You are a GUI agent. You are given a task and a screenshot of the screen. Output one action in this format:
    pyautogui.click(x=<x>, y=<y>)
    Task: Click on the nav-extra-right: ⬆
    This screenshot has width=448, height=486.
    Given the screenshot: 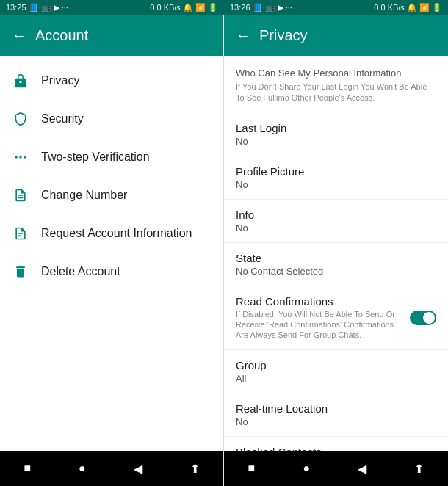 What is the action you would take?
    pyautogui.click(x=419, y=468)
    